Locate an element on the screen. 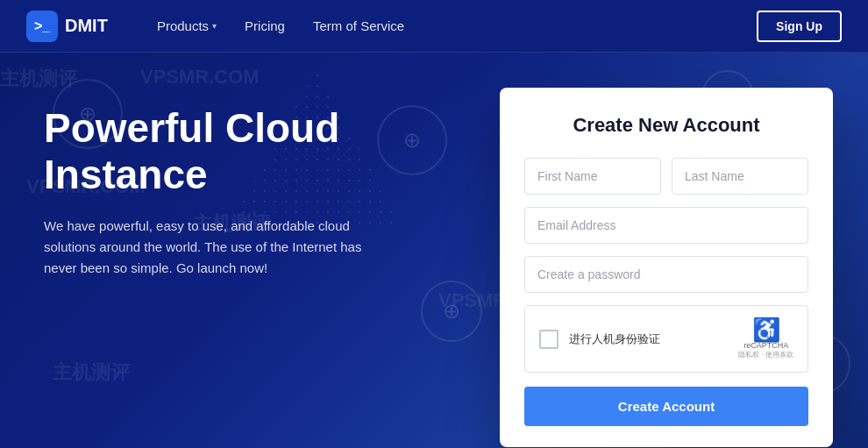  email-input is located at coordinates (666, 225).